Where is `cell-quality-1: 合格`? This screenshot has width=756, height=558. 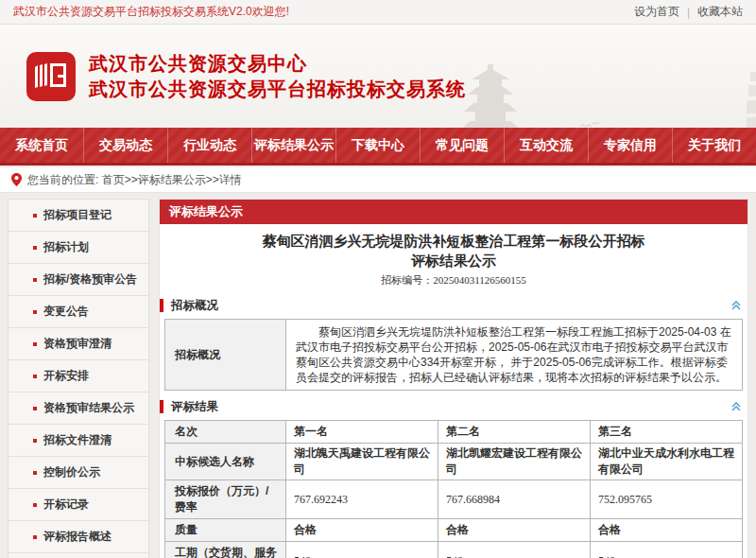 cell-quality-1: 合格 is located at coordinates (363, 531).